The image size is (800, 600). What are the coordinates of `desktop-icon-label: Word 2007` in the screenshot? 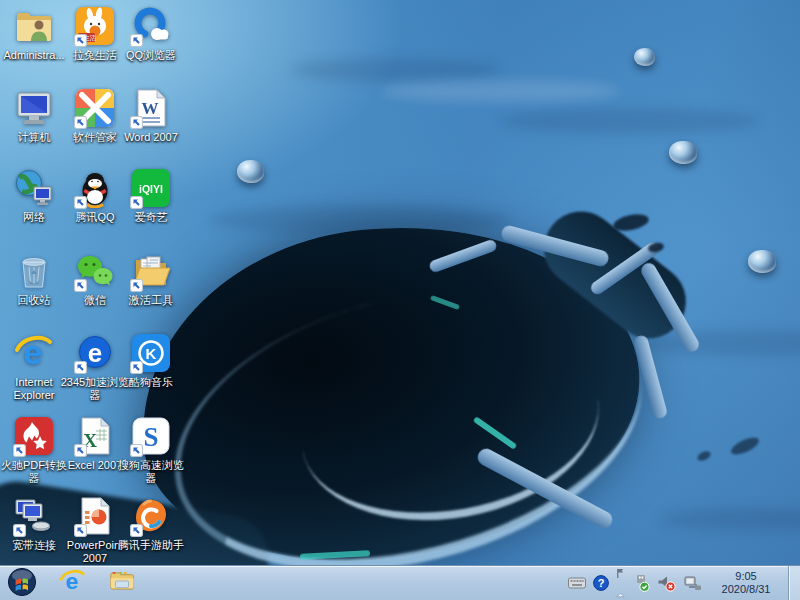 It's located at (151, 138).